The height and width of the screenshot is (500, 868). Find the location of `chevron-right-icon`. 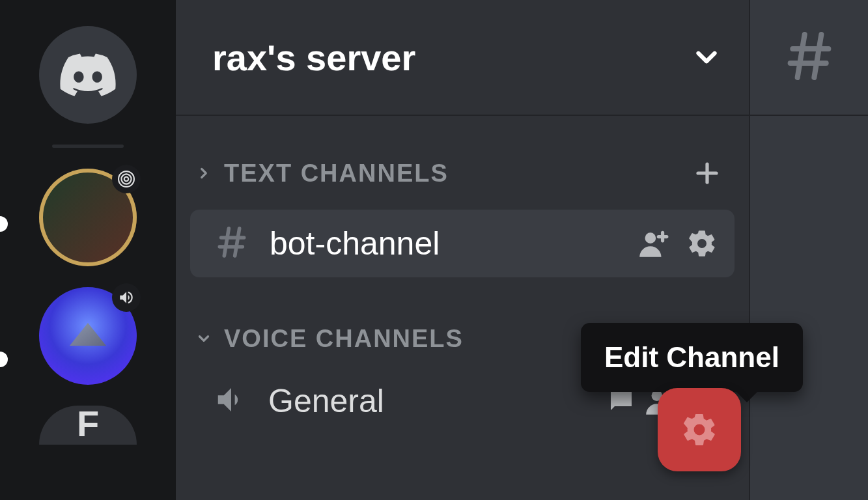

chevron-right-icon is located at coordinates (204, 173).